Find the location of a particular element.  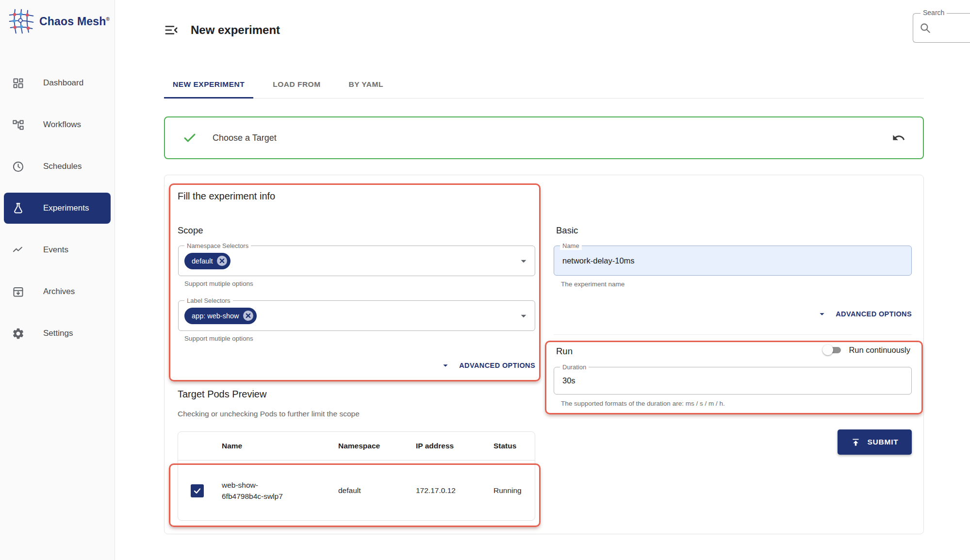

label-chip: app: web-show is located at coordinates (220, 316).